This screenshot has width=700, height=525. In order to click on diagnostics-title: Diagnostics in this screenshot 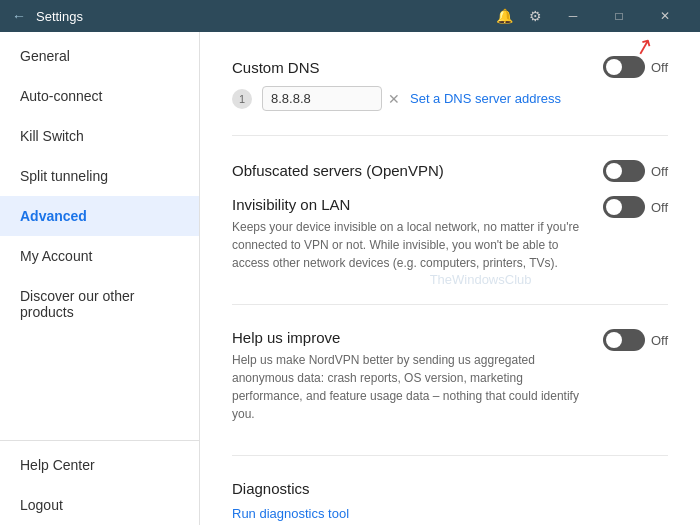, I will do `click(271, 488)`.